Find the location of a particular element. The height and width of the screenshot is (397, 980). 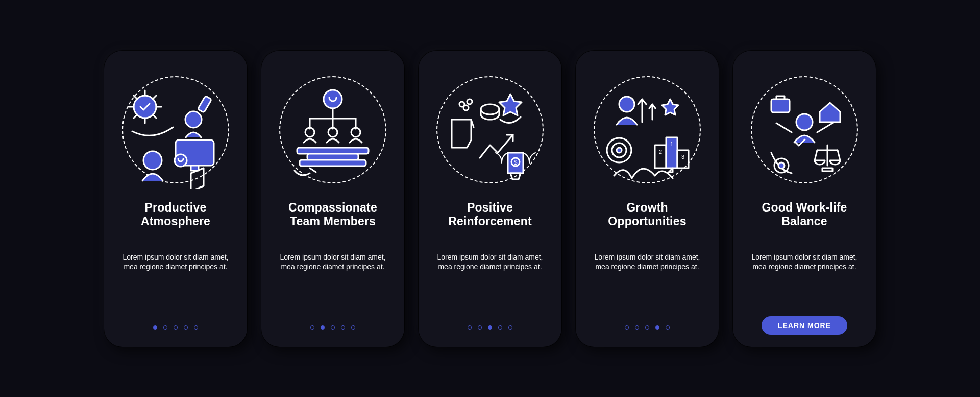

svg-text: 3 is located at coordinates (683, 157).